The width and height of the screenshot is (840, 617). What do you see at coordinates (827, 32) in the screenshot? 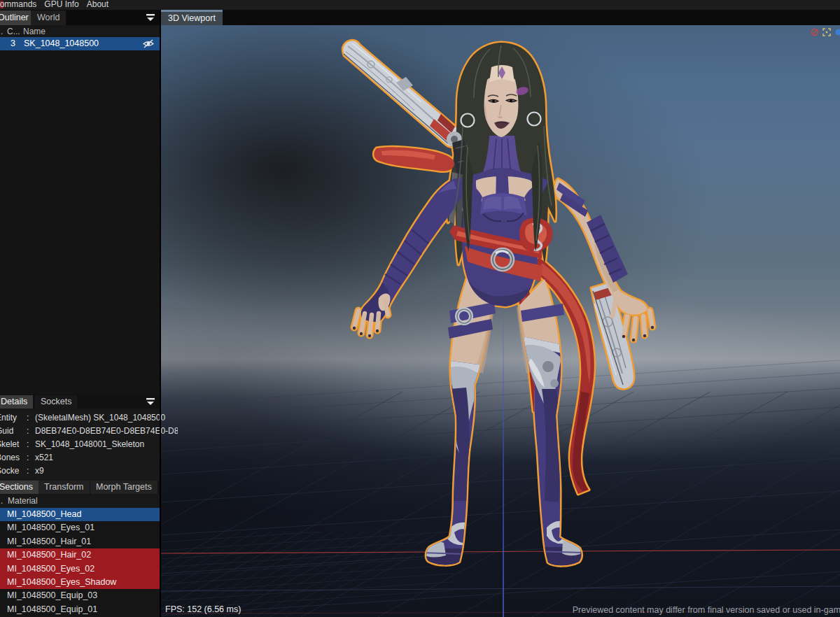
I see `frame-icon` at bounding box center [827, 32].